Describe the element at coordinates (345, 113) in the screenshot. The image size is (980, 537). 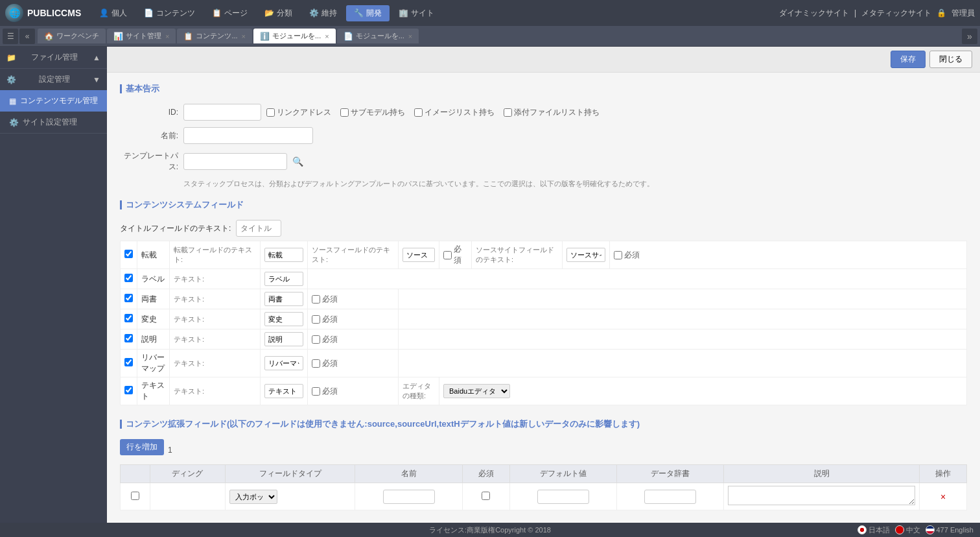
I see `submodel-checkbox` at that location.